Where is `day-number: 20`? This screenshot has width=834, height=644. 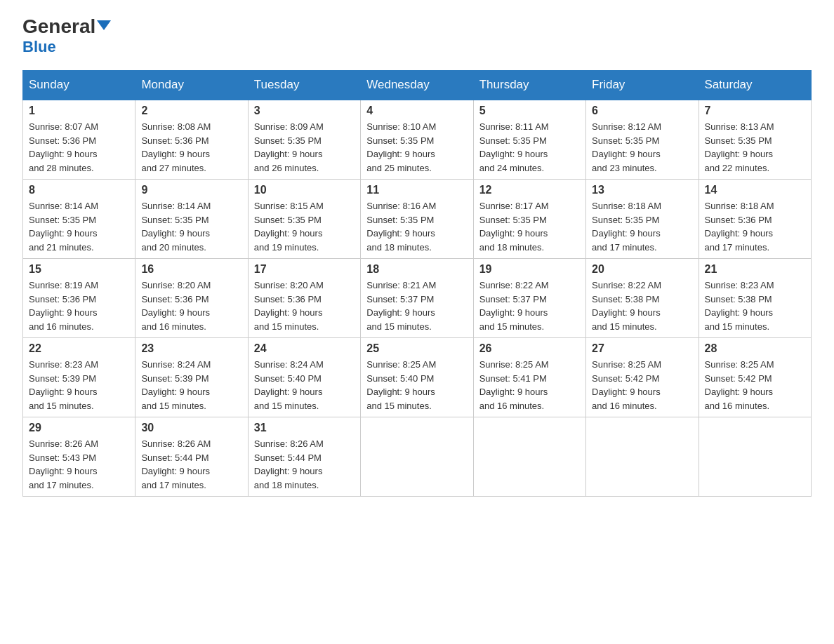 day-number: 20 is located at coordinates (642, 269).